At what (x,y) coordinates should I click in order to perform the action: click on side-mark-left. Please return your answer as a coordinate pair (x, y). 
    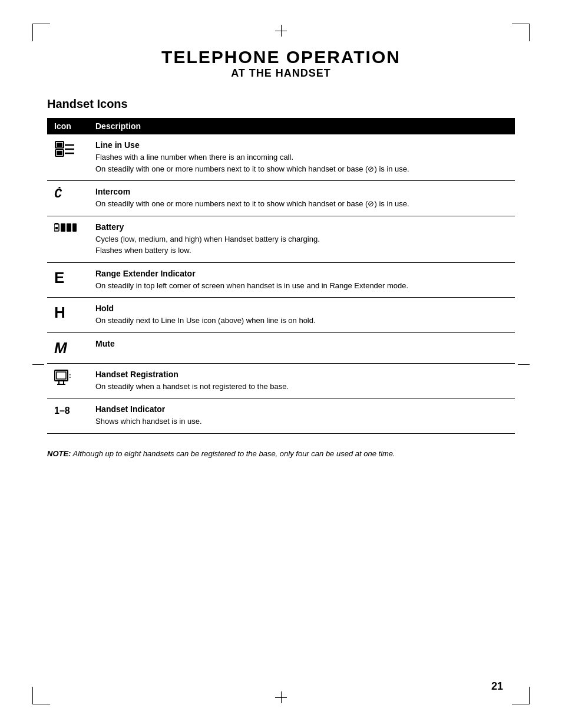
    Looking at the image, I should click on (38, 364).